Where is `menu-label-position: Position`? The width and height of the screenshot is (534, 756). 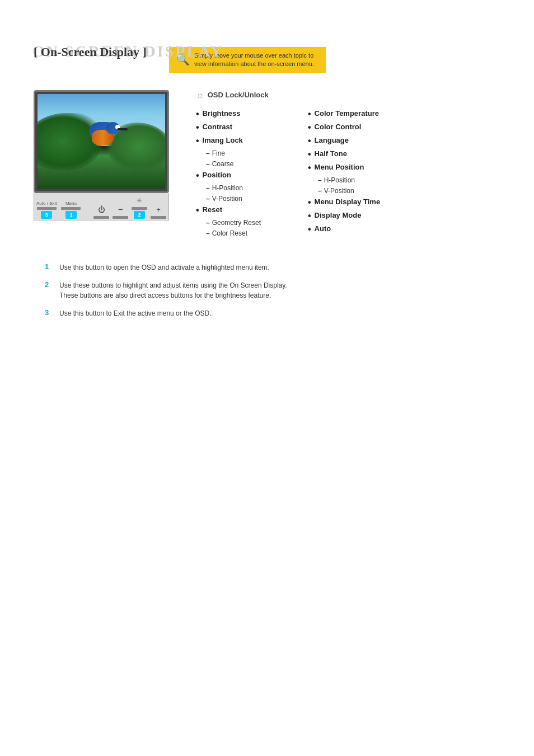
menu-label-position: Position is located at coordinates (217, 175).